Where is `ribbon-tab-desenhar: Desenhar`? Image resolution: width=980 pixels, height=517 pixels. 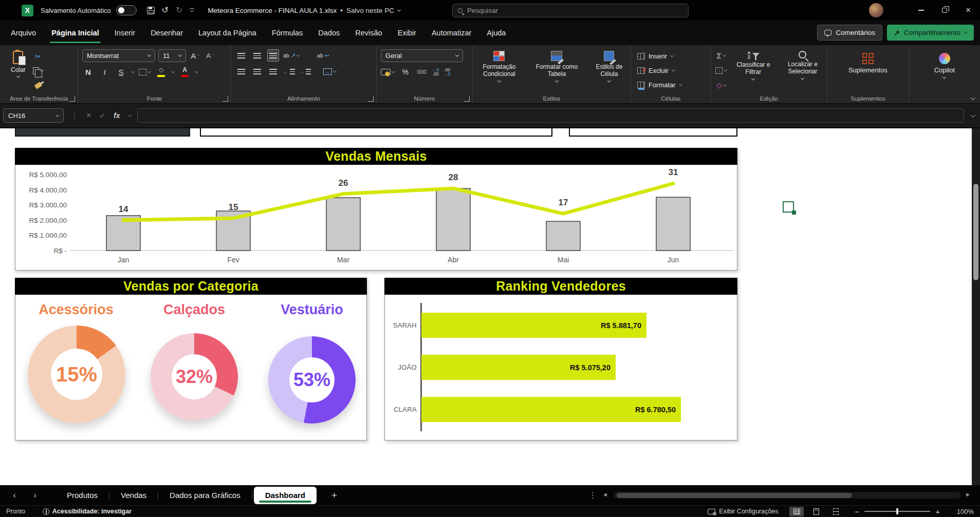
ribbon-tab-desenhar: Desenhar is located at coordinates (167, 33).